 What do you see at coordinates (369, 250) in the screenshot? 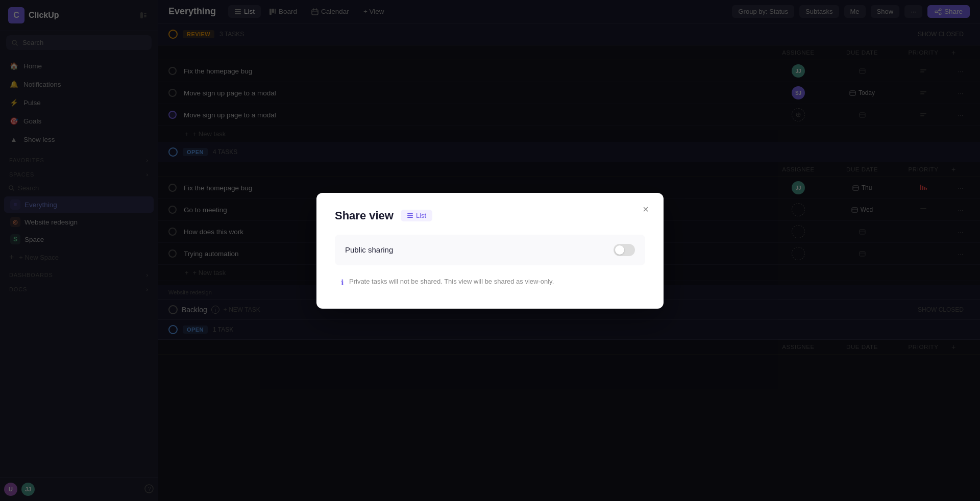
I see `public-sharing-label: Public sharing` at bounding box center [369, 250].